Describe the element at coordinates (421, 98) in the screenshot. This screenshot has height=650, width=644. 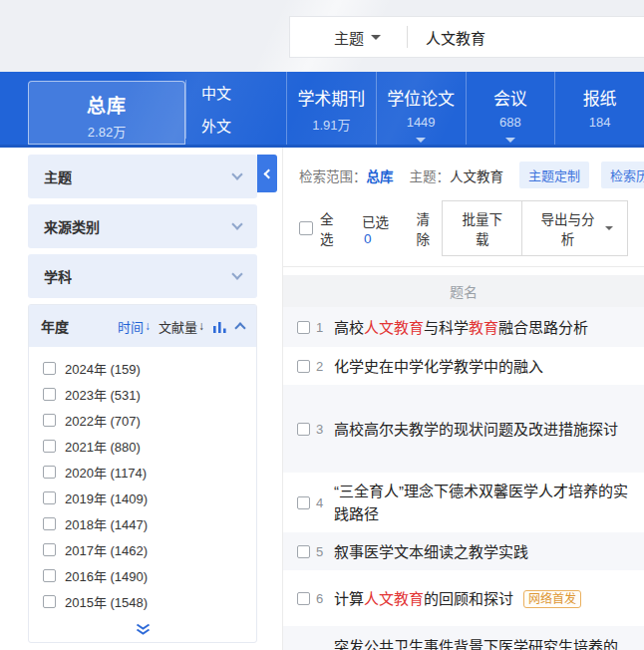
I see `nav-tab-label: 学位论文` at that location.